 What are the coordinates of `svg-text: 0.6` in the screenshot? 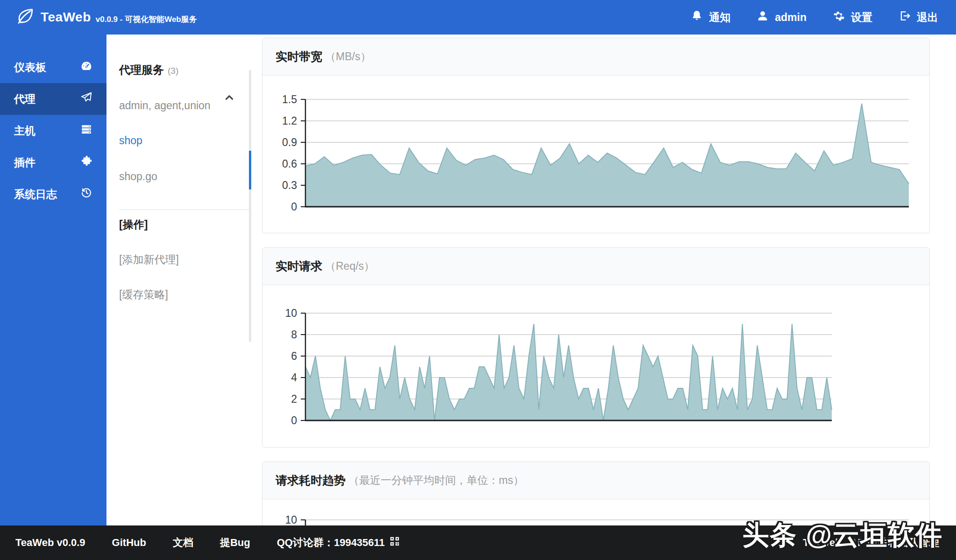 It's located at (290, 164).